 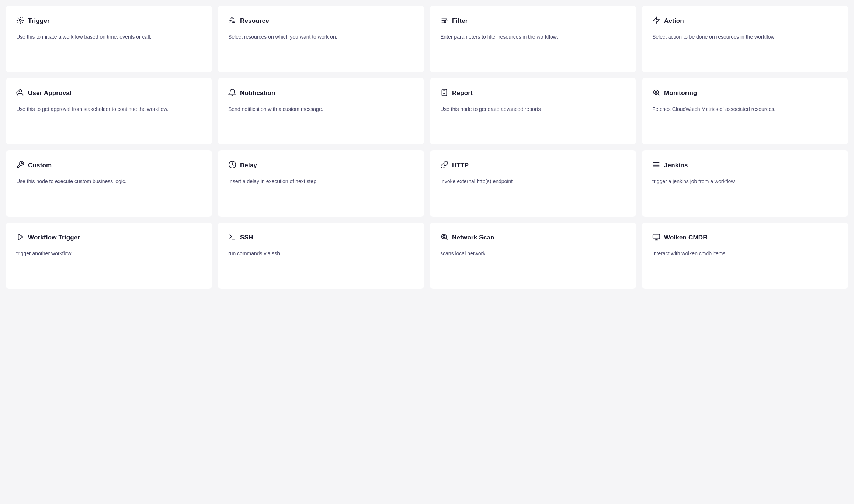 I want to click on card-delay: DelayInsert a delay in execution of next…, so click(x=321, y=183).